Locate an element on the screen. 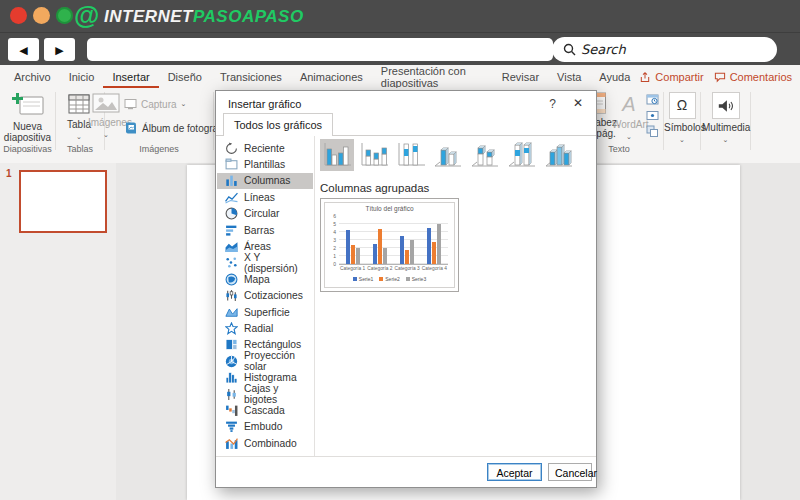 The width and height of the screenshot is (800, 500). subtype-thumb-3d-stacked-column is located at coordinates (485, 155).